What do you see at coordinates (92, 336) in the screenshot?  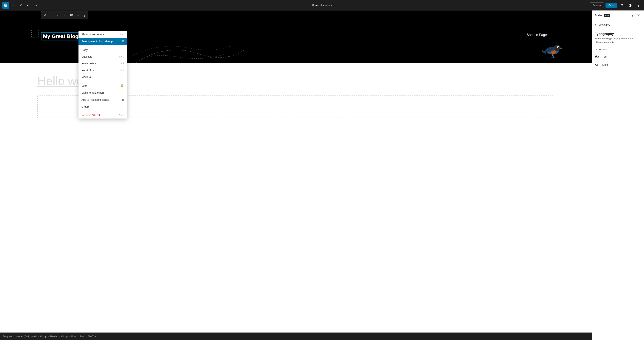 I see `bc-site-title: Site Title` at bounding box center [92, 336].